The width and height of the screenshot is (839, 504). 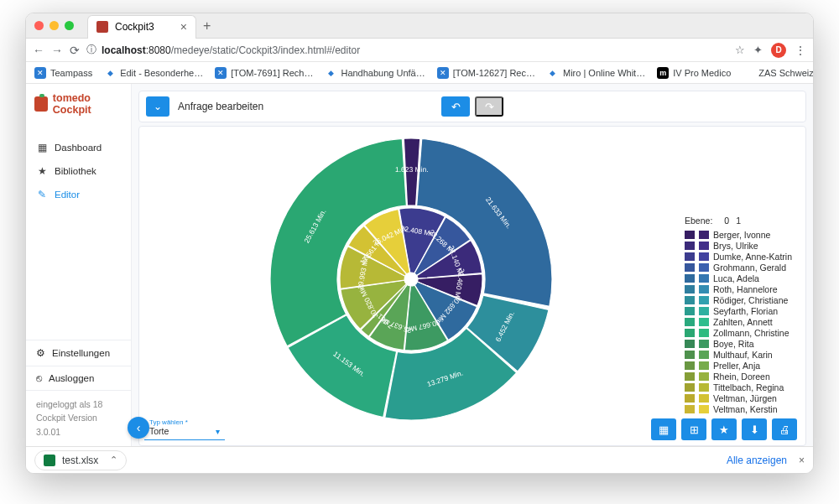 What do you see at coordinates (79, 404) in the screenshot?
I see `logged-in-text: eingeloggt als 18` at bounding box center [79, 404].